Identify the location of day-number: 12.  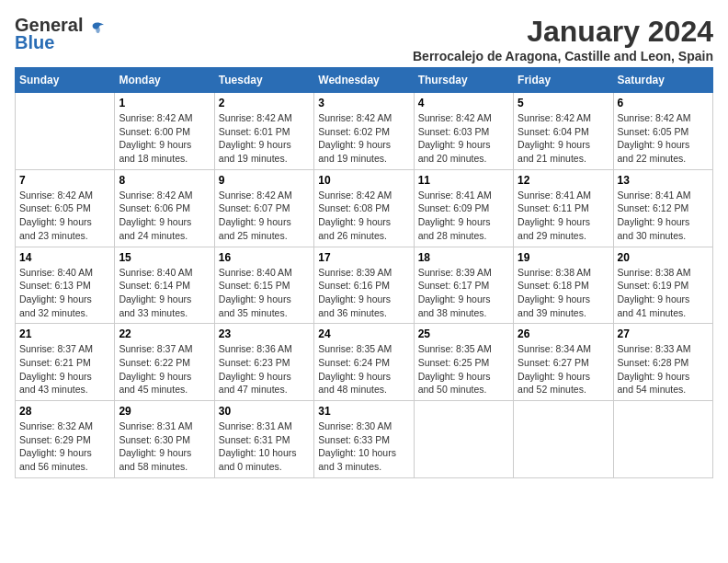
(563, 180).